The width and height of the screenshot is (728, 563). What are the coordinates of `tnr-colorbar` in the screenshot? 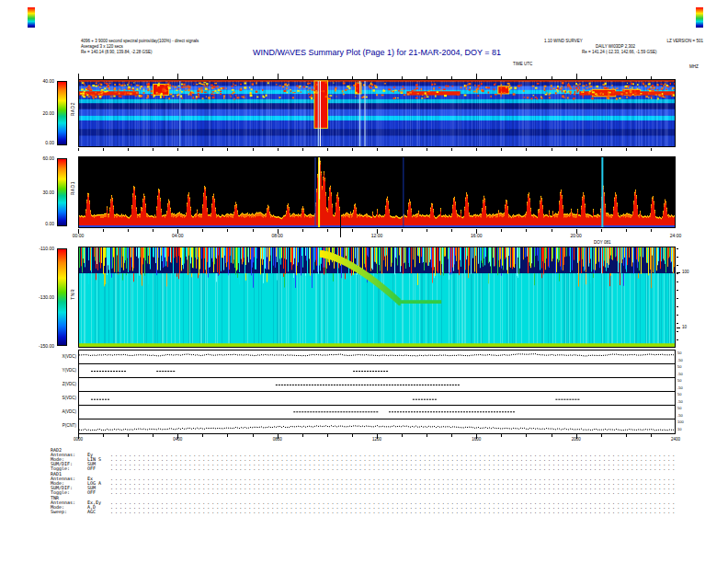 It's located at (63, 297).